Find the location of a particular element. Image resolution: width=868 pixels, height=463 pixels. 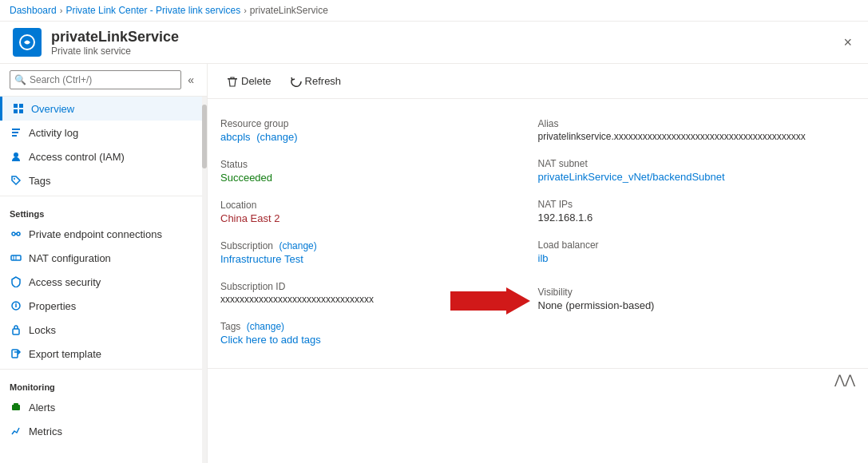

load-balancer-value: ilb is located at coordinates (543, 259).